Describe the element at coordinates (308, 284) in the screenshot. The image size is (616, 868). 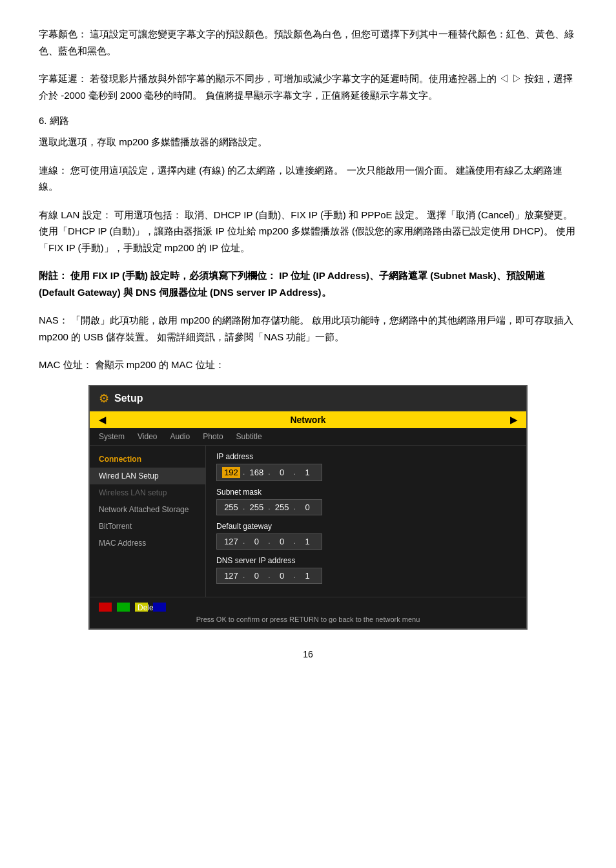
I see `note-bold: 附註： 使用 FIX IP (手動) 設定時，必須填寫下列欄位： IP 位址 (…` at that location.